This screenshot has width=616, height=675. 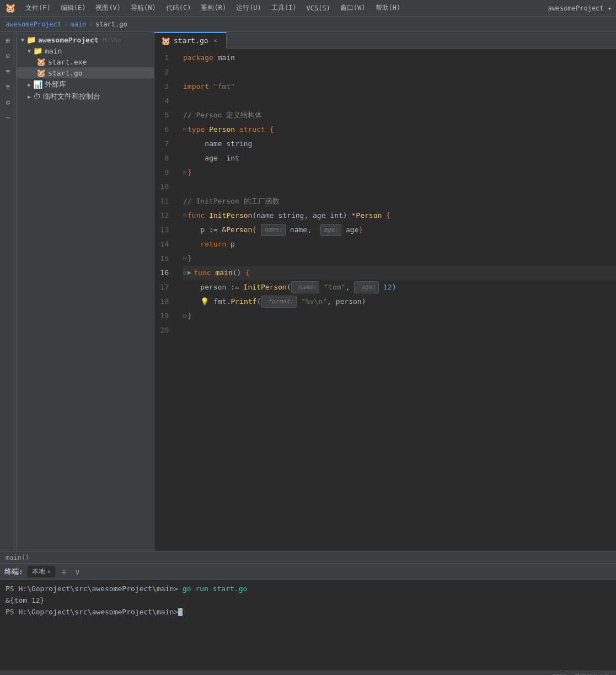 I want to click on ln-9: 9, so click(x=164, y=173).